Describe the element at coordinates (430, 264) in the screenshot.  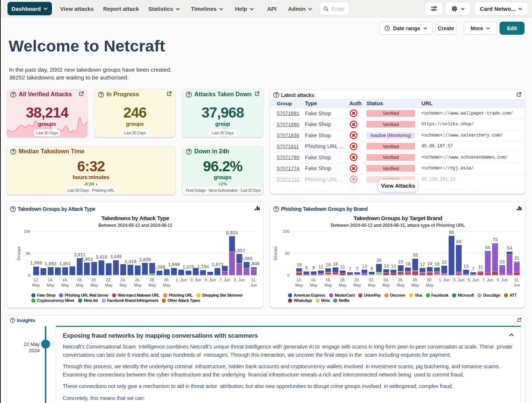
I see `svg-text: 19` at that location.